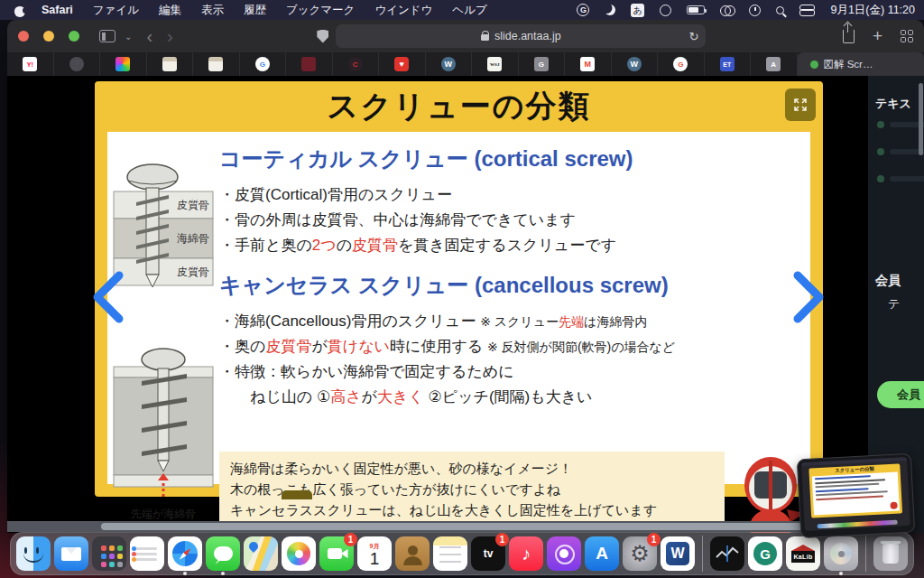 The image size is (924, 578). I want to click on menu-history: 履歴, so click(254, 11).